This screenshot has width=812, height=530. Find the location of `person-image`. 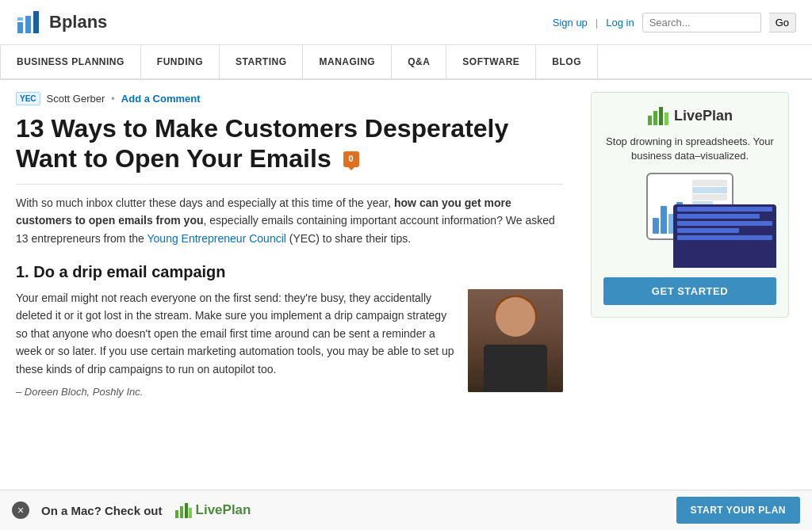

person-image is located at coordinates (515, 341).